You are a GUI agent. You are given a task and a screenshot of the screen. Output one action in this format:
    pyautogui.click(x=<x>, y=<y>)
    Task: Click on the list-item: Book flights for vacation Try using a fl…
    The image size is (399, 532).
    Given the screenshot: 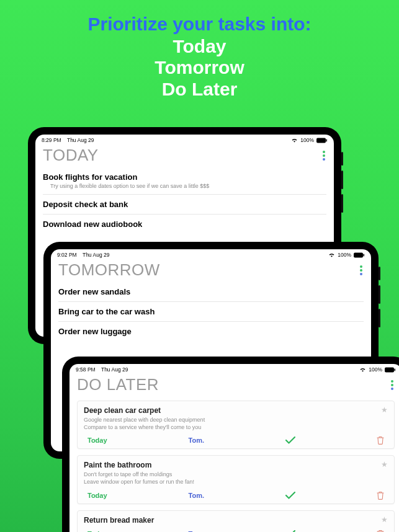 What is the action you would take?
    pyautogui.click(x=185, y=181)
    